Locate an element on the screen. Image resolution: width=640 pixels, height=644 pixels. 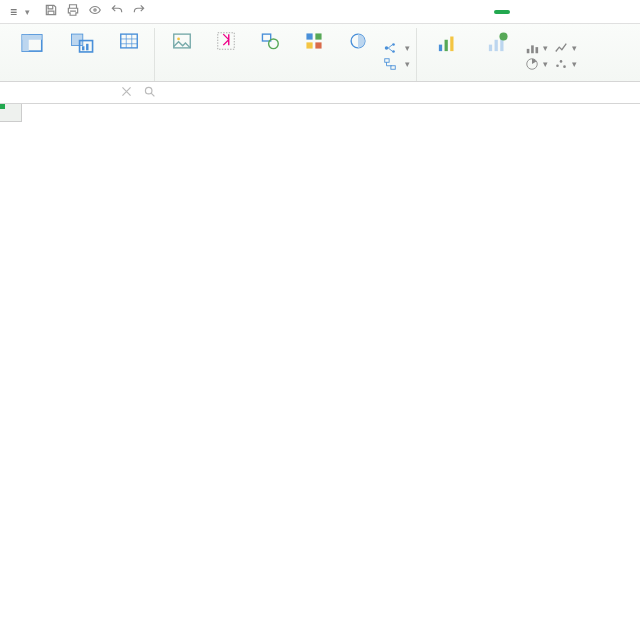
search-icon is located at coordinates (150, 93).